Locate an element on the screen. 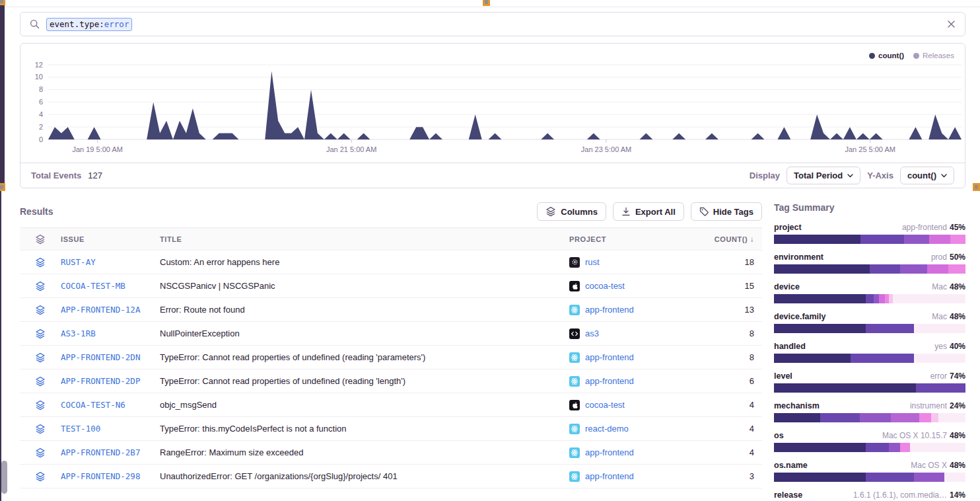 The image size is (980, 501). table-row: APP-FRONTEND-298UnauthorizedError: GET /… is located at coordinates (391, 477).